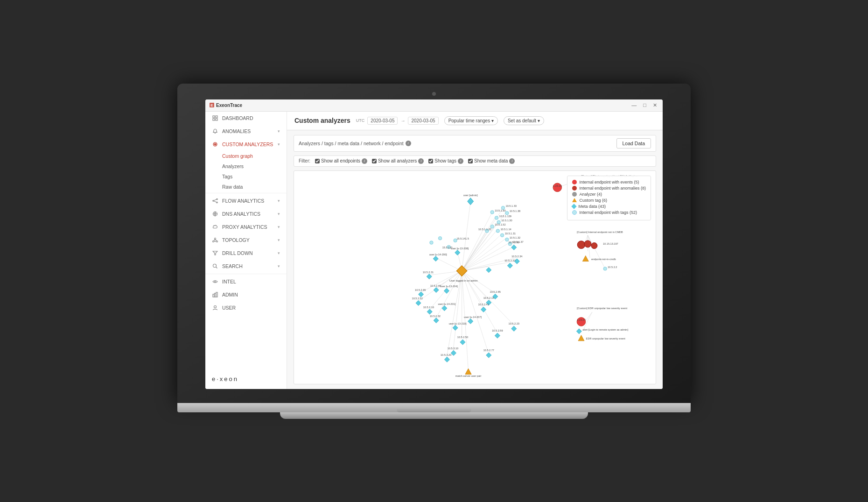  What do you see at coordinates (246, 214) in the screenshot?
I see `sidebar-item-dns-analytics: DNS ANALYTICS ▾` at bounding box center [246, 214].